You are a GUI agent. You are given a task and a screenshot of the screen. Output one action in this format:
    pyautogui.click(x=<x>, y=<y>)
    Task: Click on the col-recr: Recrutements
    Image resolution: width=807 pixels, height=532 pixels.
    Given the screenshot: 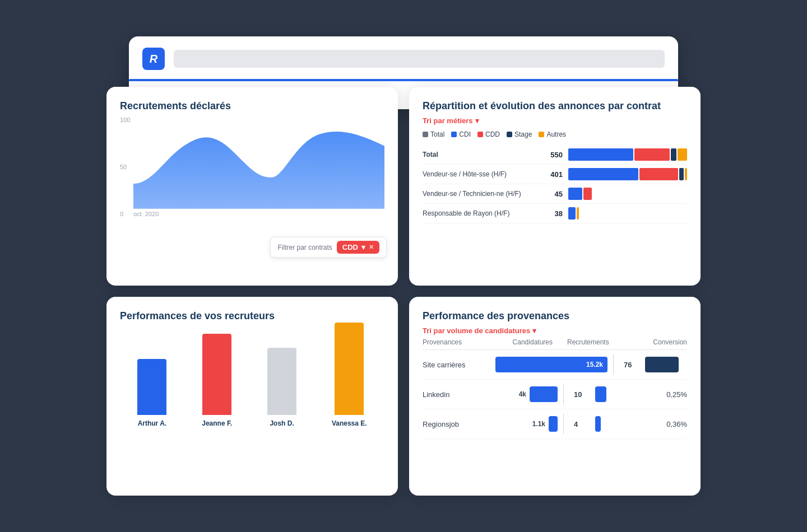 What is the action you would take?
    pyautogui.click(x=597, y=342)
    